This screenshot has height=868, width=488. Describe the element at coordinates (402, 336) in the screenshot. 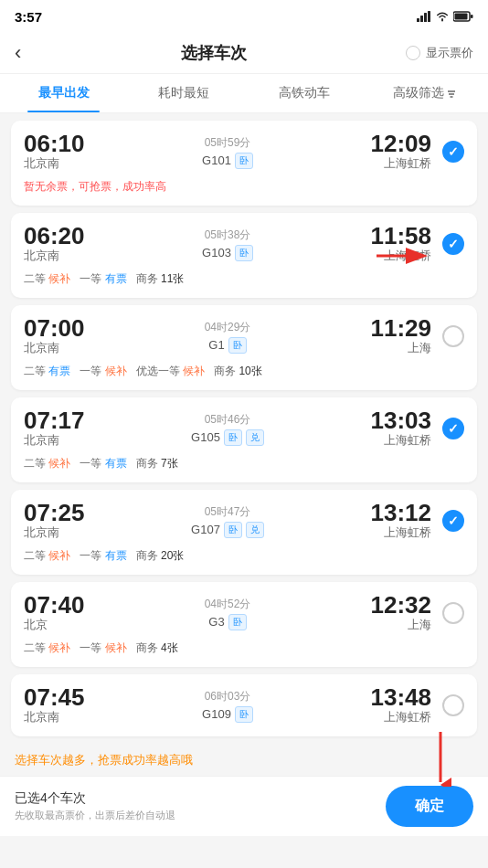

I see `arrive-time-G1: 11:29 上海` at that location.